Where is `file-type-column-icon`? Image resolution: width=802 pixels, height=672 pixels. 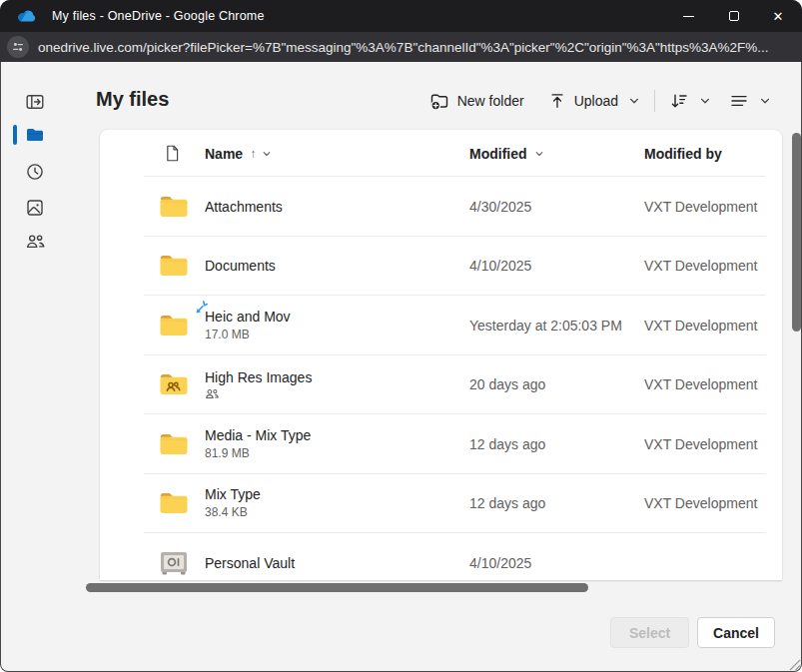 file-type-column-icon is located at coordinates (172, 154).